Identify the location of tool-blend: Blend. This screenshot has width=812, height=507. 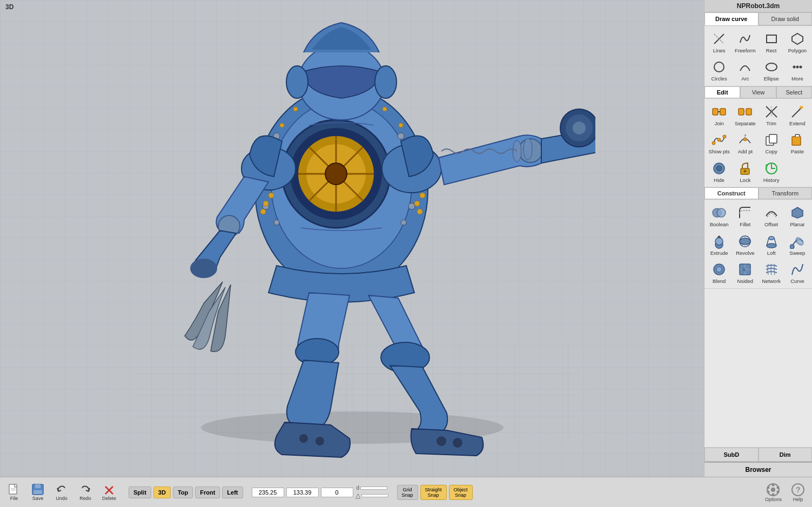
(719, 272).